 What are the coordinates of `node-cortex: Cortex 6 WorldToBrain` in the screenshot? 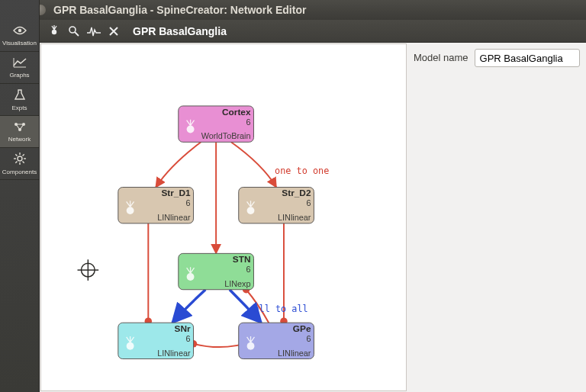 It's located at (217, 124).